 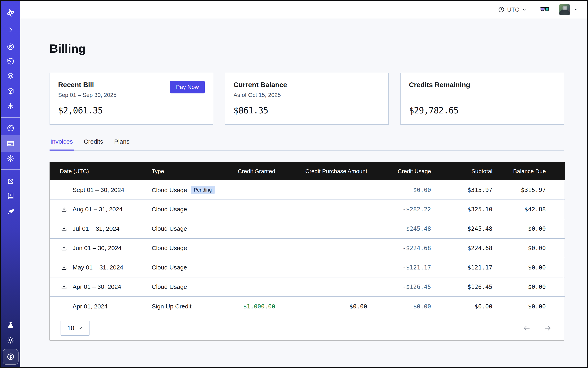 I want to click on card-title: Current Balance, so click(x=260, y=85).